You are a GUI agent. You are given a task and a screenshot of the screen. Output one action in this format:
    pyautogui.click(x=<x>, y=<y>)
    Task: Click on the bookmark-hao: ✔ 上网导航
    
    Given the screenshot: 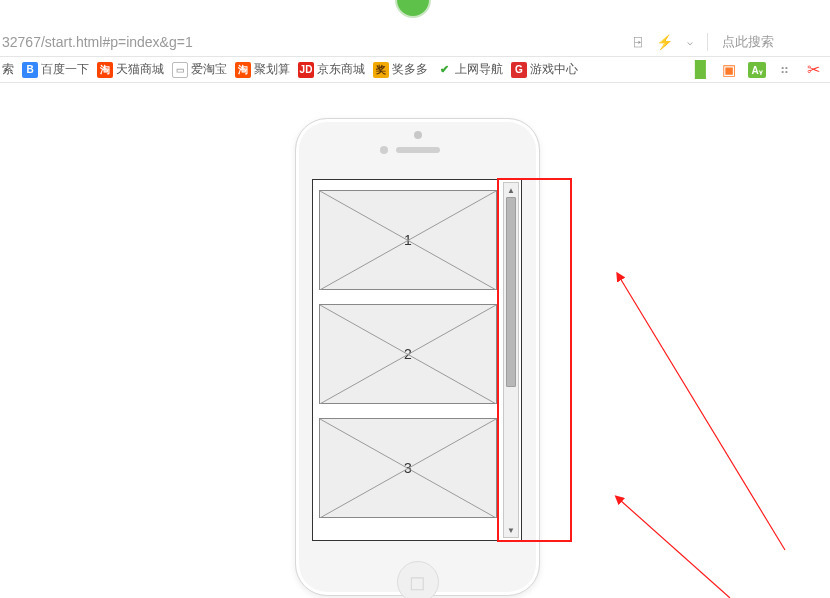 What is the action you would take?
    pyautogui.click(x=470, y=70)
    